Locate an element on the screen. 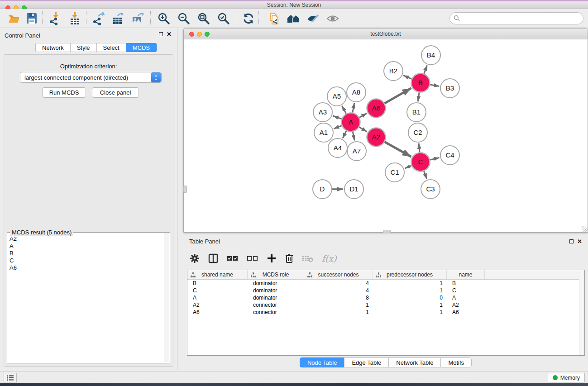 Image resolution: width=588 pixels, height=386 pixels. memory-button: Memory is located at coordinates (566, 377).